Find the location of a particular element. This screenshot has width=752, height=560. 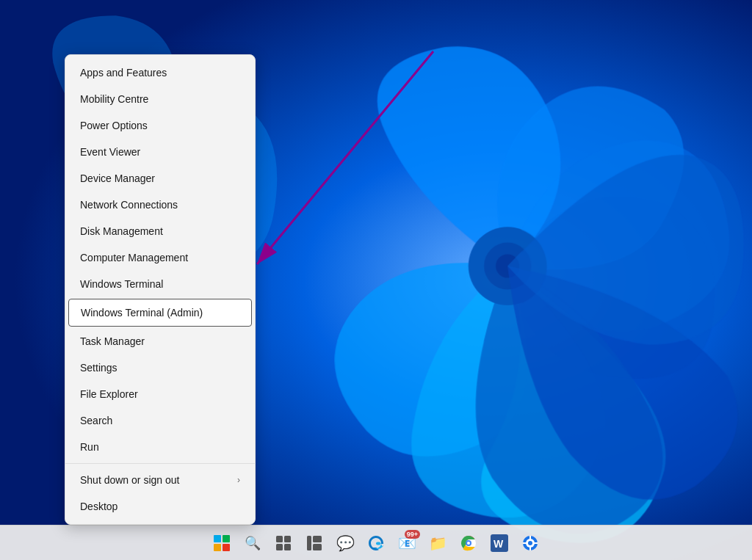

menu-item-computer-management: Computer Management is located at coordinates (160, 258).